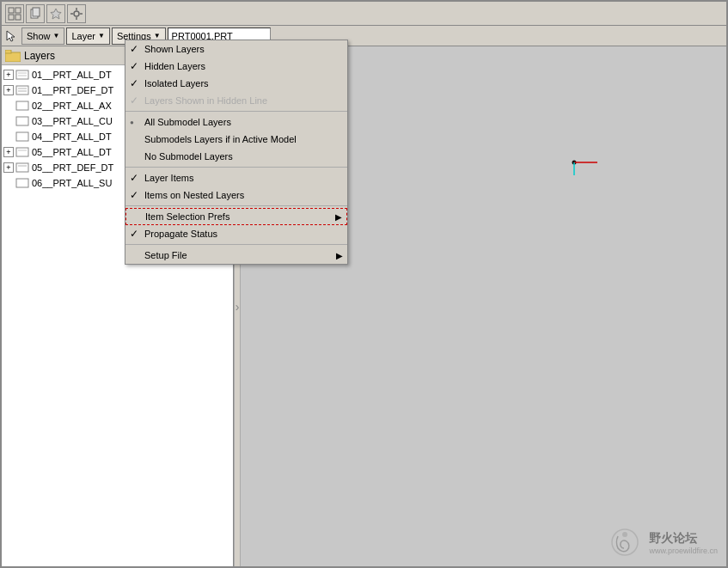 The width and height of the screenshot is (728, 568). Describe the element at coordinates (187, 122) in the screenshot. I see `menu-item-label: All Submodel Layers` at that location.